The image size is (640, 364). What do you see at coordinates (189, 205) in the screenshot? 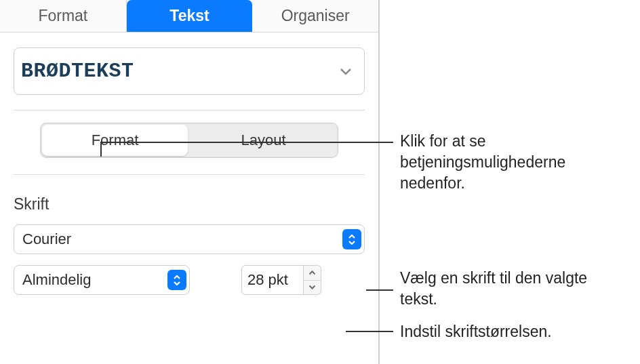
I see `font-section-label: Skrift` at bounding box center [189, 205].